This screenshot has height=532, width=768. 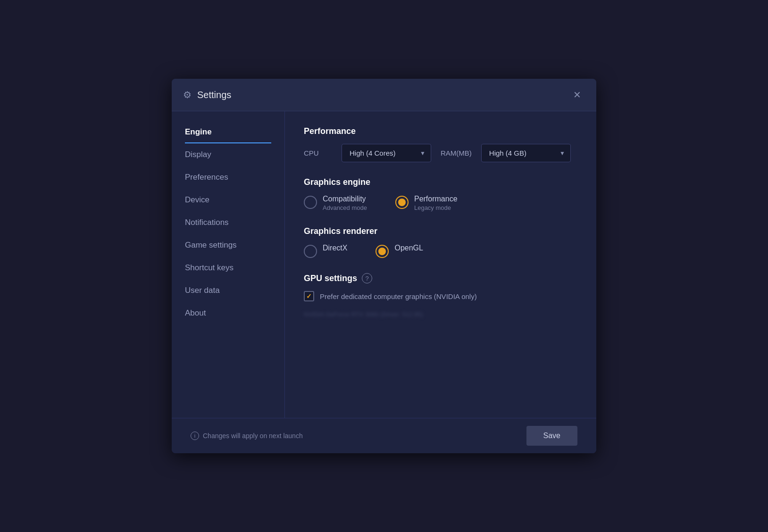 I want to click on footer-note: i Changes will apply on next launch, so click(x=247, y=436).